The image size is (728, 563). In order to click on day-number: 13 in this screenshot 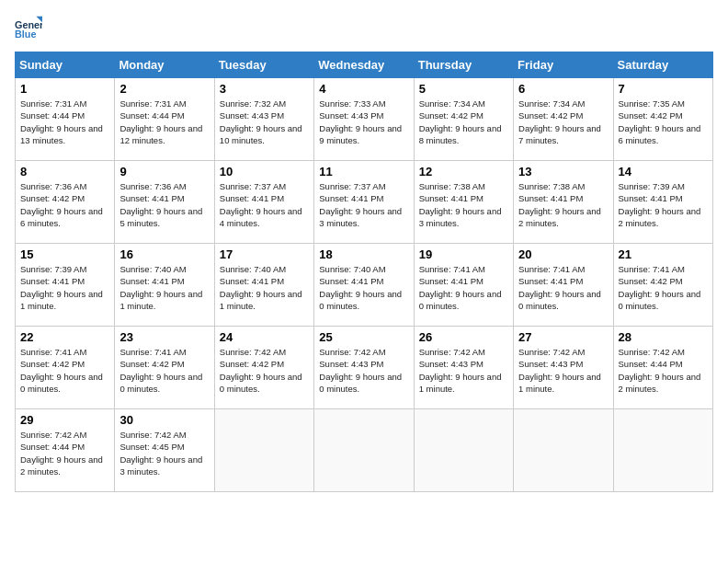, I will do `click(563, 171)`.